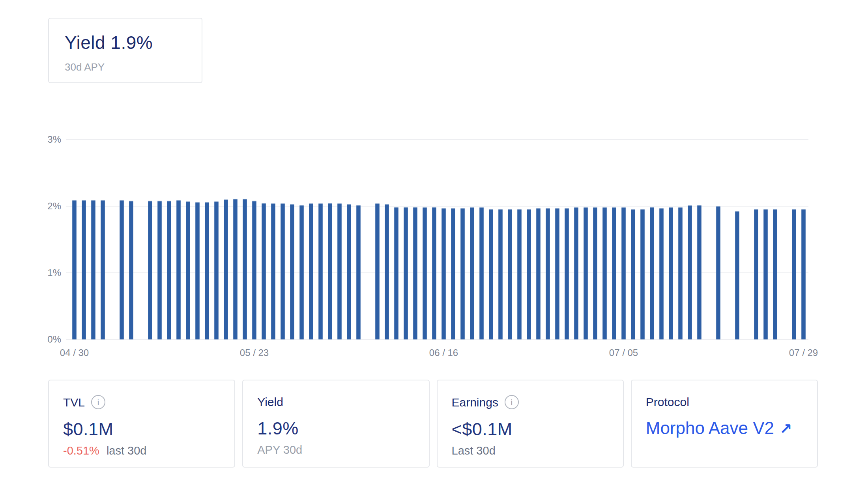  I want to click on protocol-link: Morpho Aave V2↗, so click(719, 428).